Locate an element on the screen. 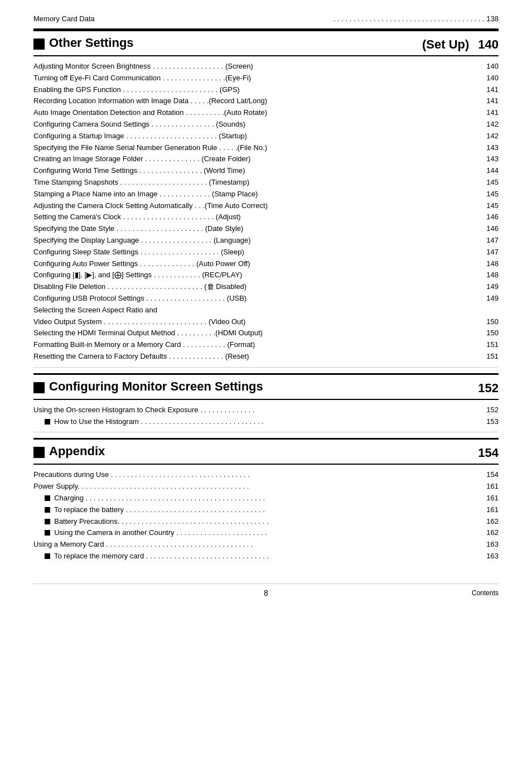  section-icon-appendix is located at coordinates (39, 452).